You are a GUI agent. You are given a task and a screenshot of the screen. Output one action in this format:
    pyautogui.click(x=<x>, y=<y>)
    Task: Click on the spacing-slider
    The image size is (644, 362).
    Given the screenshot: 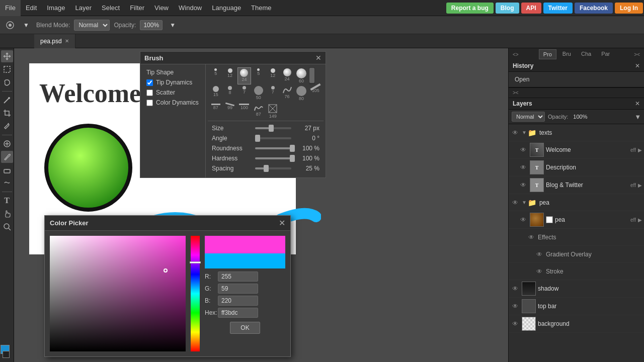 What is the action you would take?
    pyautogui.click(x=273, y=168)
    